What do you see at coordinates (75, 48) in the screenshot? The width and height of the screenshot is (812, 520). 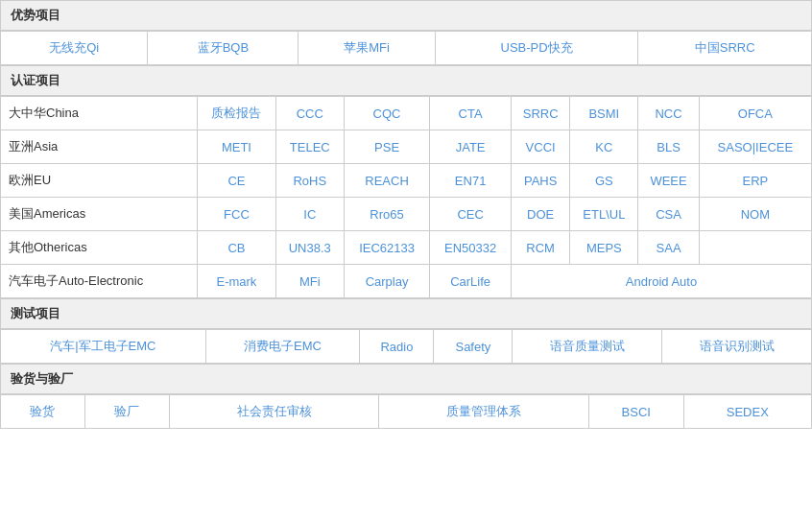 I see `adv-item-1: 无线充Qi` at bounding box center [75, 48].